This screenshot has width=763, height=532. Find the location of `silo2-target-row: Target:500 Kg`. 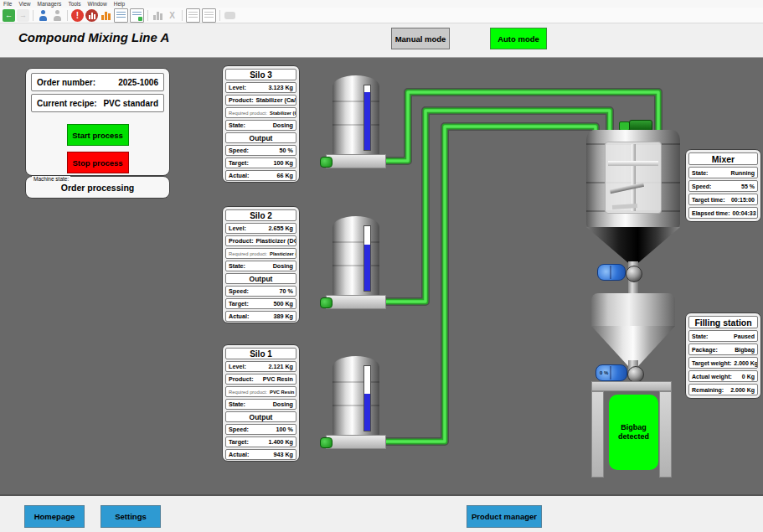

silo2-target-row: Target:500 Kg is located at coordinates (261, 303).